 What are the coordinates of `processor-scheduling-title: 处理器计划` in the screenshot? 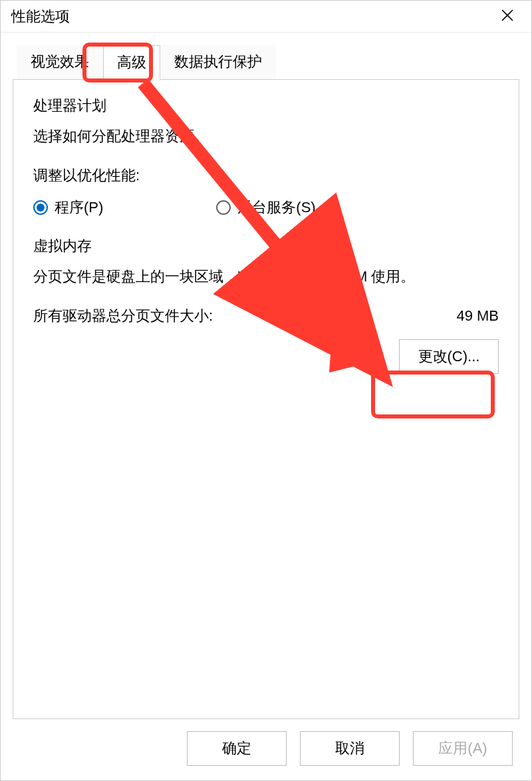 It's located at (70, 106).